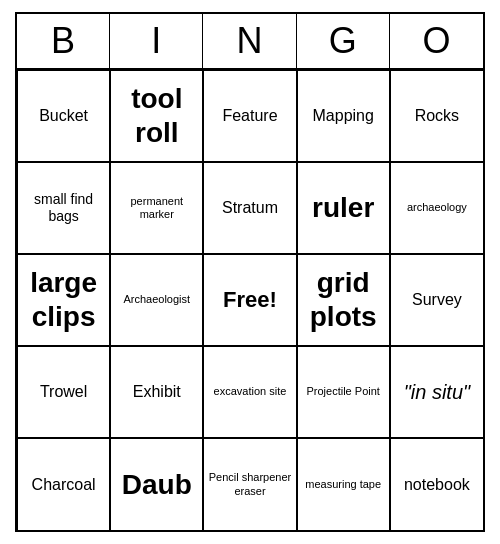 Image resolution: width=500 pixels, height=544 pixels. I want to click on bingo-cell-1: tool roll, so click(156, 116).